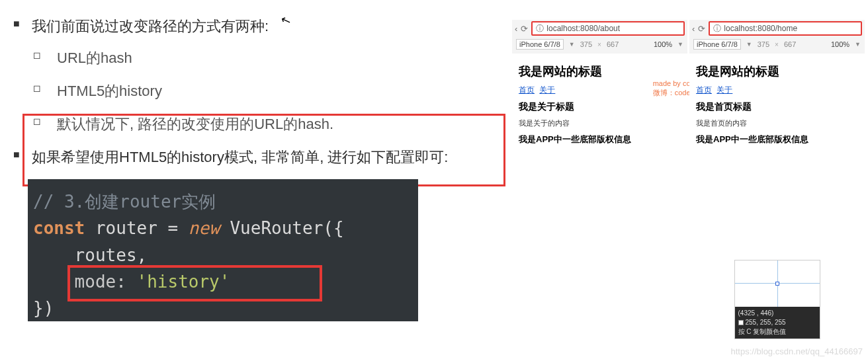  Describe the element at coordinates (741, 323) in the screenshot. I see `color-swatch-icon` at that location.